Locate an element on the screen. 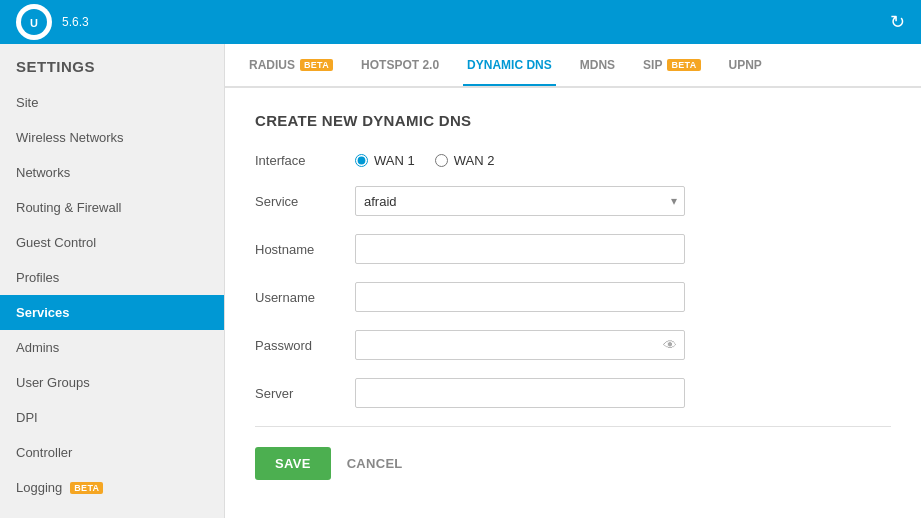 Image resolution: width=921 pixels, height=518 pixels. svg-text: U is located at coordinates (34, 23).